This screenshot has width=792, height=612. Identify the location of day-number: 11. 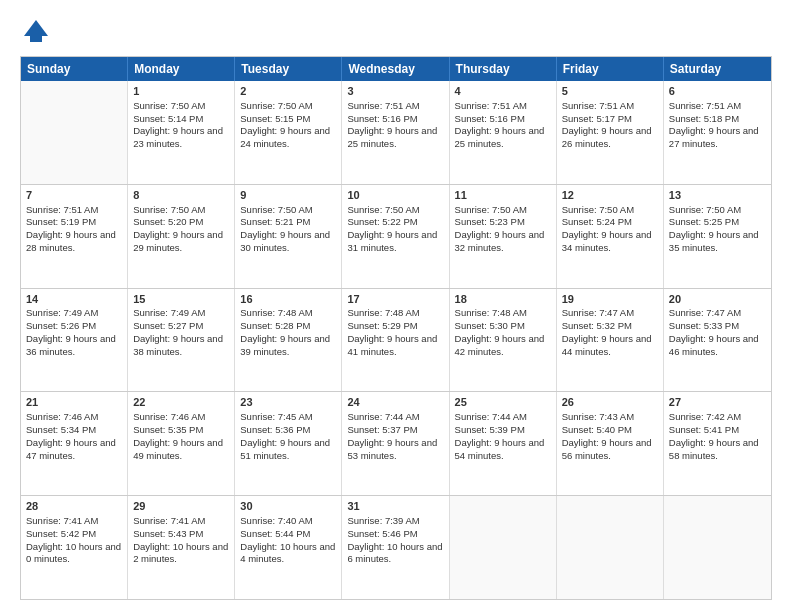
(503, 196).